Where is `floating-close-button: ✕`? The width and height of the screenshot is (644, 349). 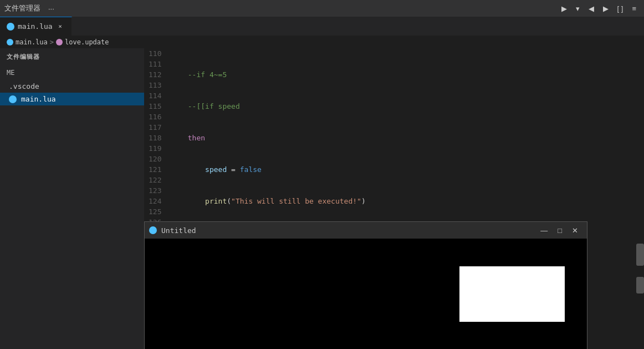
floating-close-button: ✕ is located at coordinates (575, 231).